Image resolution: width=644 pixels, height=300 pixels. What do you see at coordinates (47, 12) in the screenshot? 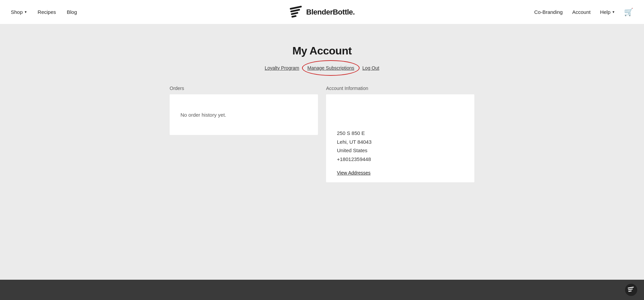
I see `nav-recipes: Recipes` at bounding box center [47, 12].